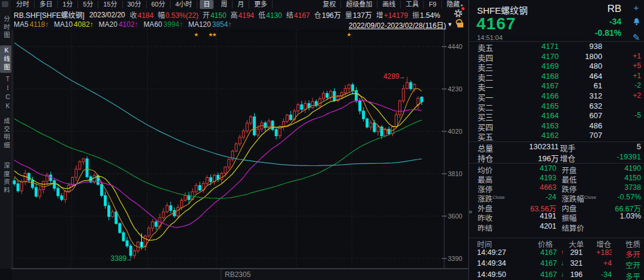 The image size is (644, 280). I want to click on ma-label: MA120, so click(200, 24).